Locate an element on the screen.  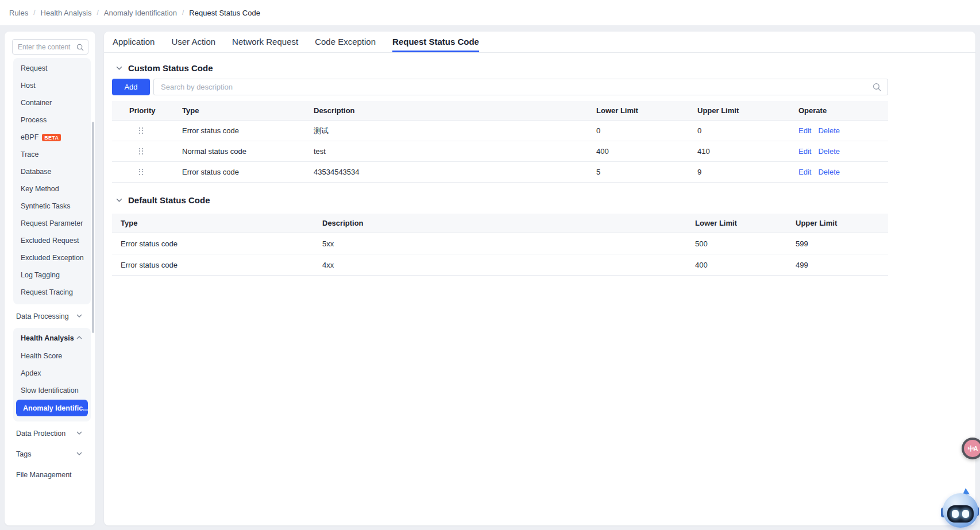
sidebar-item-label: Process is located at coordinates (33, 120).